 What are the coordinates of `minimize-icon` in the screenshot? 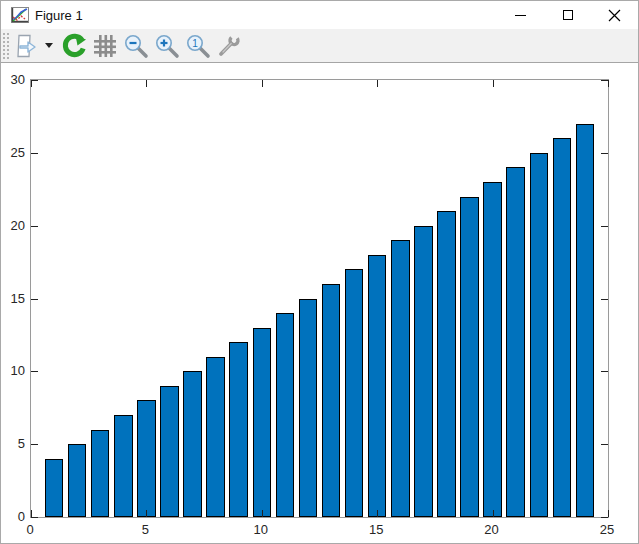 It's located at (520, 16).